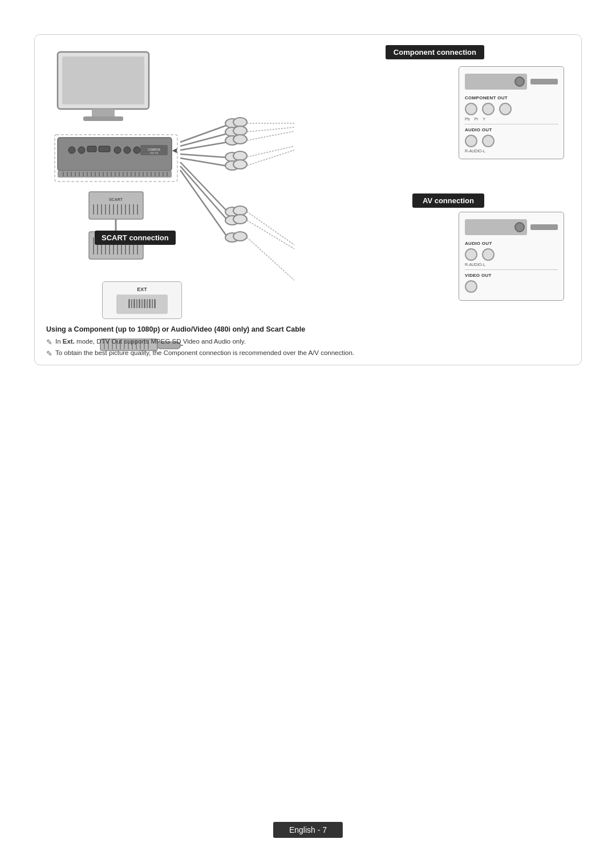  What do you see at coordinates (511, 275) in the screenshot?
I see `video-out-label-av: VIDEO OUT` at bounding box center [511, 275].